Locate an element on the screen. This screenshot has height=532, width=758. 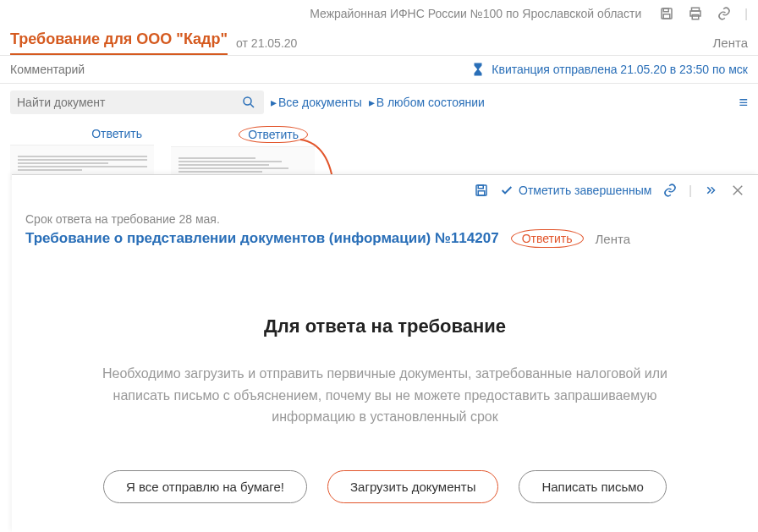
reply-link-2: Ответить is located at coordinates (273, 134).